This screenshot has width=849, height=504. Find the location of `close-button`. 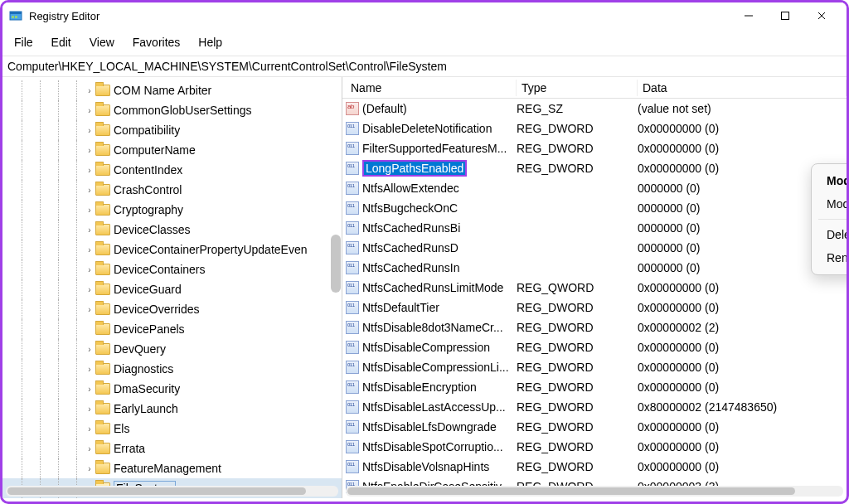

close-button is located at coordinates (822, 16).